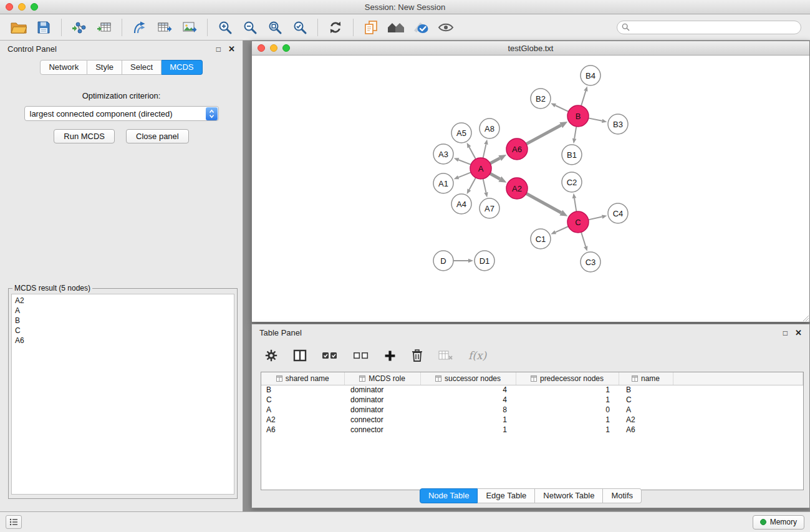 The width and height of the screenshot is (810, 532). What do you see at coordinates (533, 420) in the screenshot?
I see `table-row: A2connector11A2` at bounding box center [533, 420].